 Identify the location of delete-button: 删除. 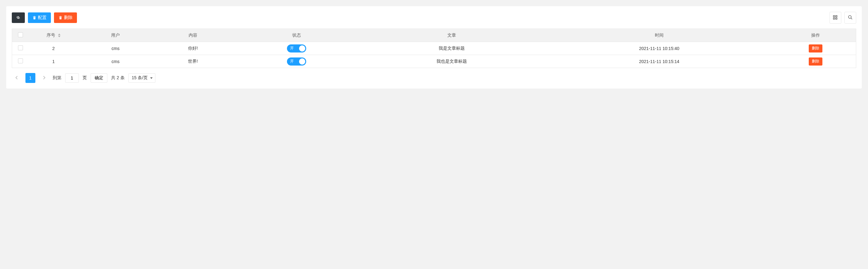
(65, 18).